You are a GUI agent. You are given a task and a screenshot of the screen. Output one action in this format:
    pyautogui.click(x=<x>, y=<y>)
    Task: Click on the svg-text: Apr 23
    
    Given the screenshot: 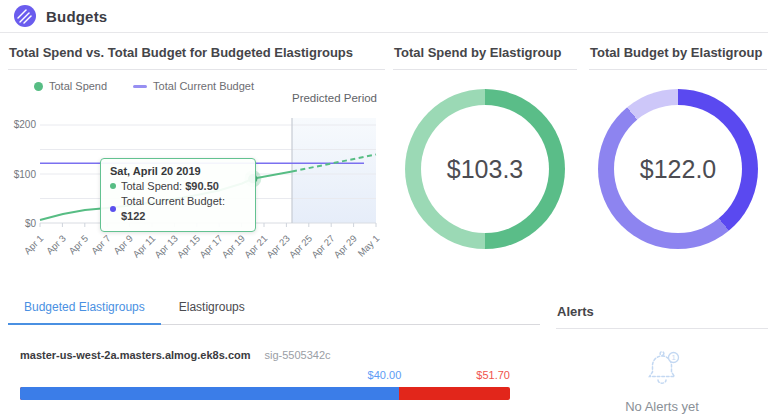 What is the action you would take?
    pyautogui.click(x=278, y=247)
    